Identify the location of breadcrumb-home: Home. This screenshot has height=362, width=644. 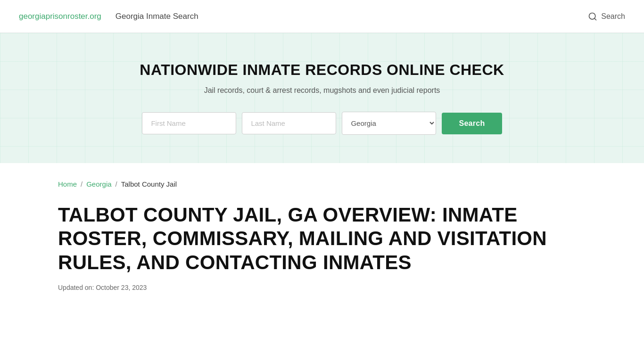
(67, 184).